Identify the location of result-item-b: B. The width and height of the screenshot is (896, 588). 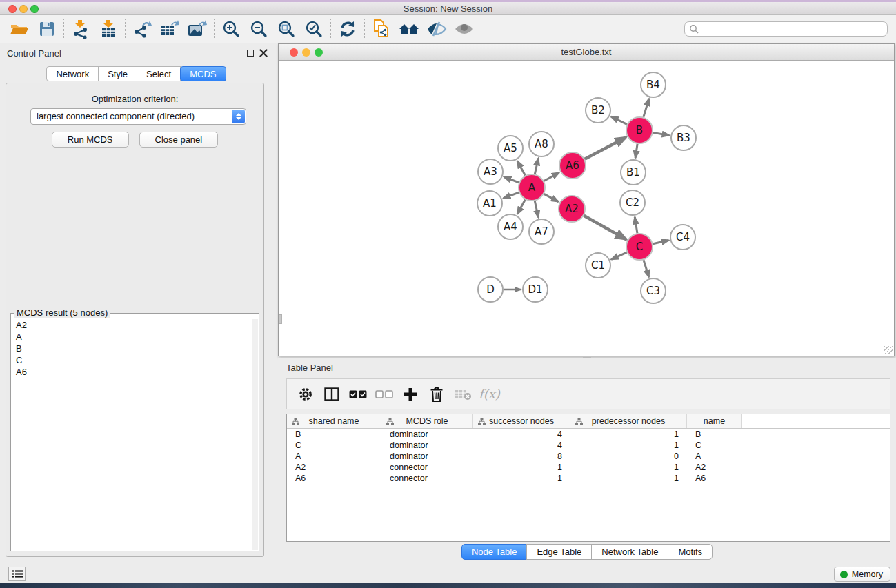
(132, 349).